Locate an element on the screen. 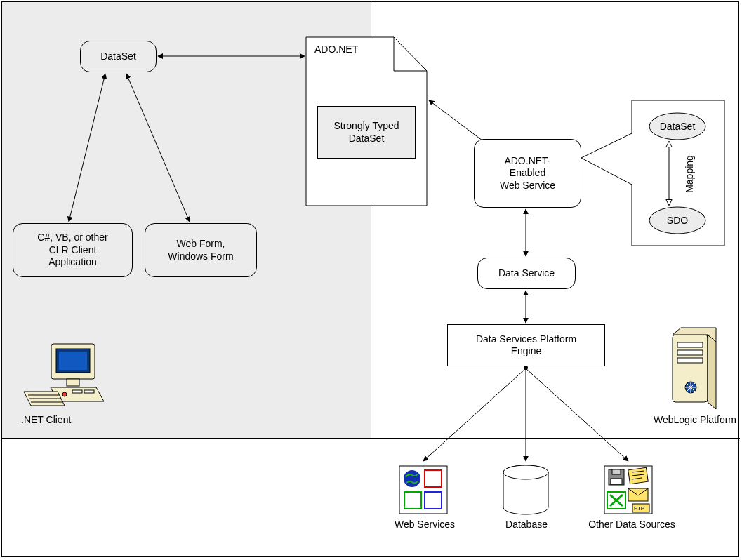 This screenshot has width=742, height=560. node-dsp-engine: Data Services Platform Engine is located at coordinates (526, 345).